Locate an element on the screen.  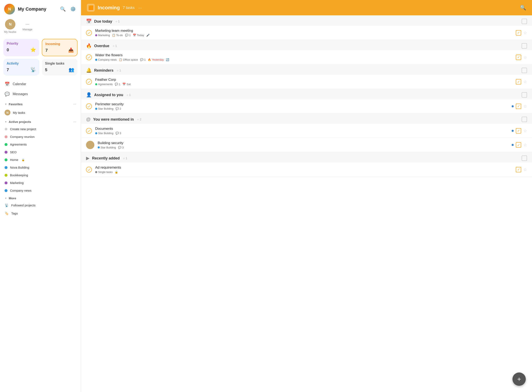
project-item: Agreements is located at coordinates (40, 144).